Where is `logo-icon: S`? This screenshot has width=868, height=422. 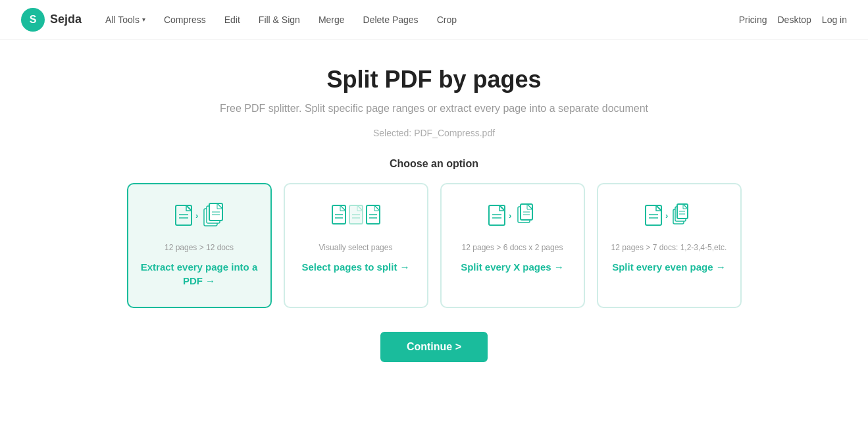 logo-icon: S is located at coordinates (33, 20).